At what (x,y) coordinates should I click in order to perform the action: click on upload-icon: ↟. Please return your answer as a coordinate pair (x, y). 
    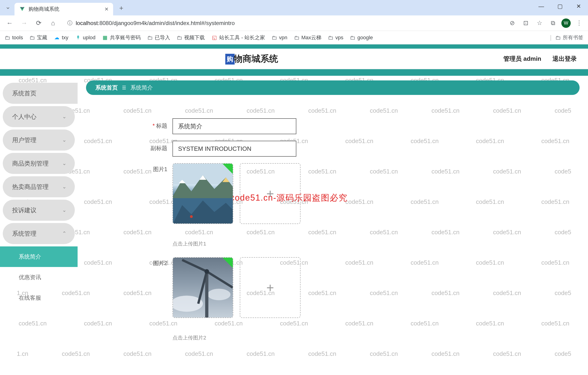
    Looking at the image, I should click on (78, 38).